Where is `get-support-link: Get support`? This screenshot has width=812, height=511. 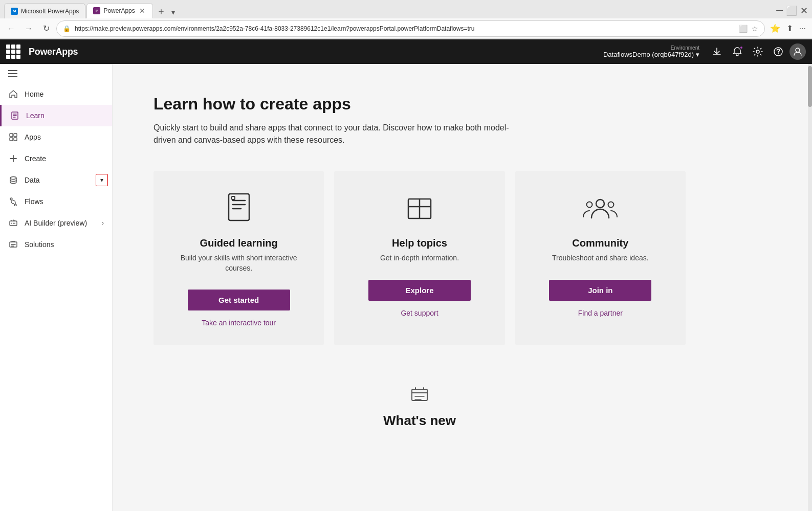 get-support-link: Get support is located at coordinates (420, 313).